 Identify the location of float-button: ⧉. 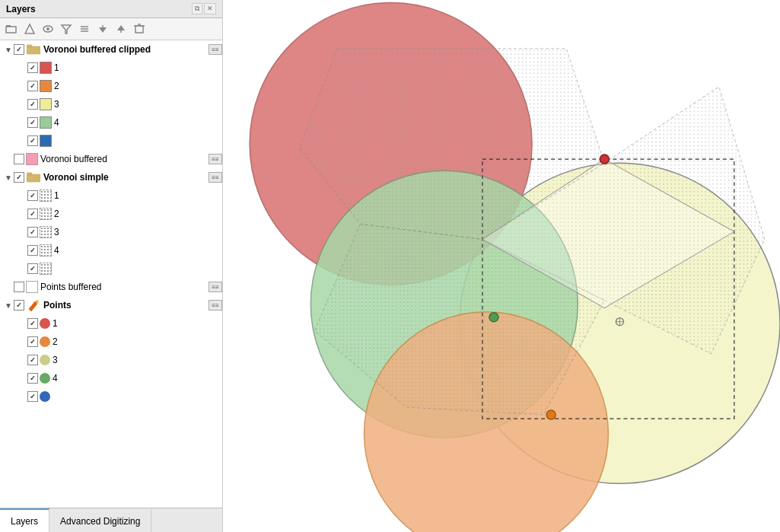
(197, 9).